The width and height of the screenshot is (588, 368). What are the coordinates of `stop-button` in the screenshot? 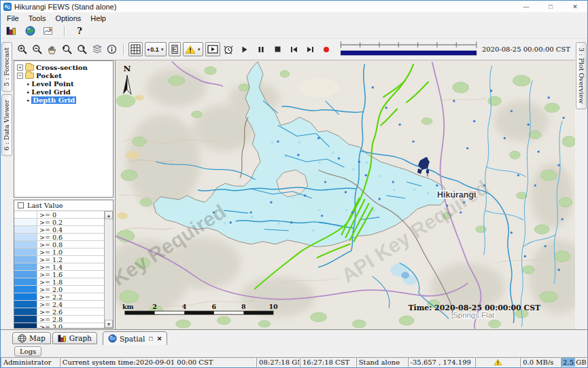 It's located at (277, 50).